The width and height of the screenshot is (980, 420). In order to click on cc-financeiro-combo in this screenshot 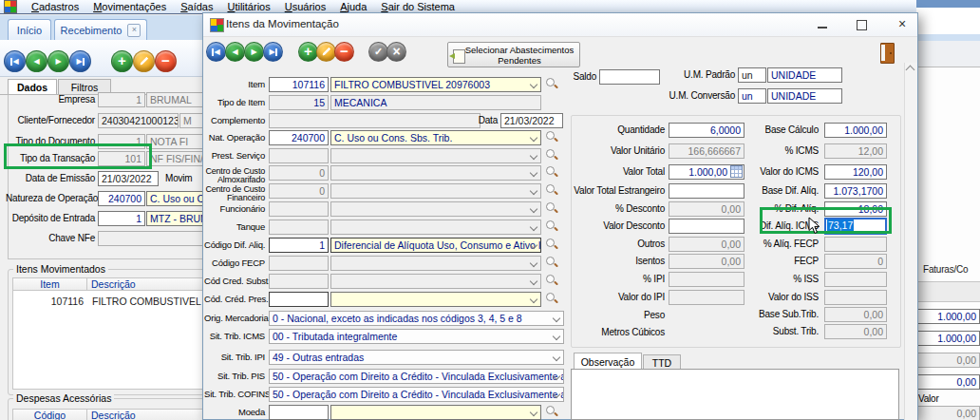, I will do `click(436, 191)`.